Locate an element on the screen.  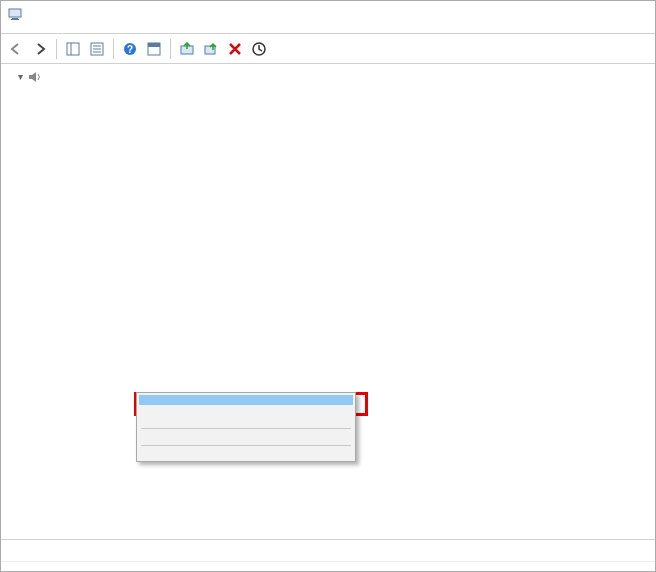
uninstall-button is located at coordinates (235, 49).